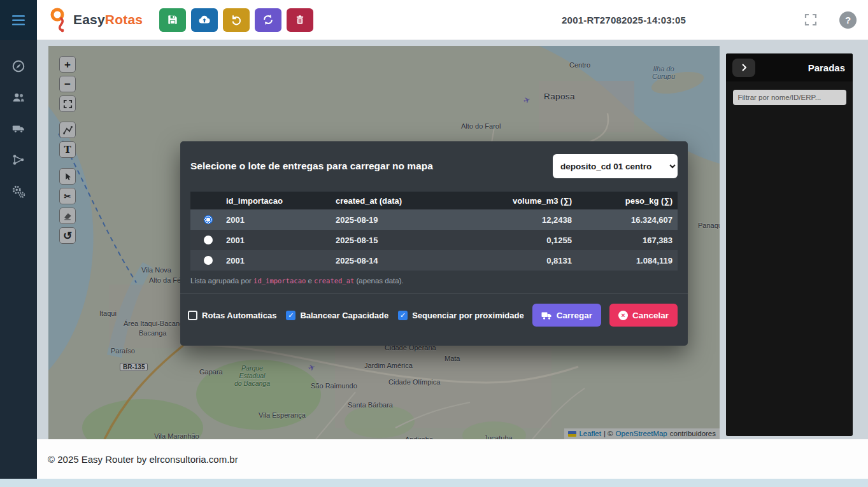 Image resolution: width=868 pixels, height=487 pixels. What do you see at coordinates (790, 67) in the screenshot?
I see `paradas-panel-header: Paradas` at bounding box center [790, 67].